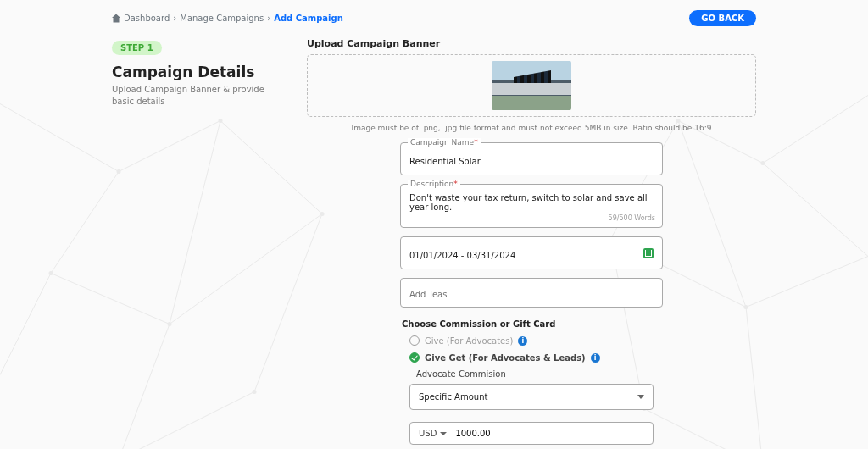 Image resolution: width=868 pixels, height=449 pixels. Describe the element at coordinates (531, 358) in the screenshot. I see `radio-give-get: Give Get (For Advocates & Leads) i` at that location.